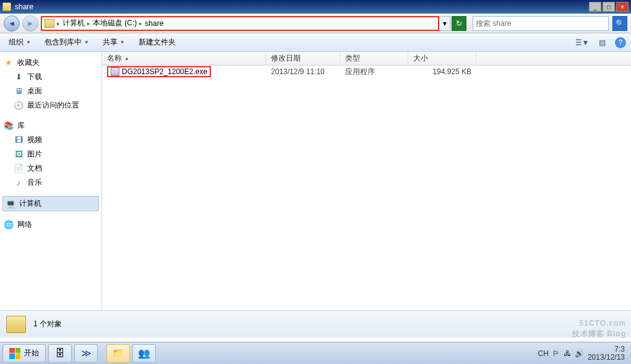 The height and width of the screenshot is (364, 631). What do you see at coordinates (442, 72) in the screenshot?
I see `file-size: 194,925 KB` at bounding box center [442, 72].